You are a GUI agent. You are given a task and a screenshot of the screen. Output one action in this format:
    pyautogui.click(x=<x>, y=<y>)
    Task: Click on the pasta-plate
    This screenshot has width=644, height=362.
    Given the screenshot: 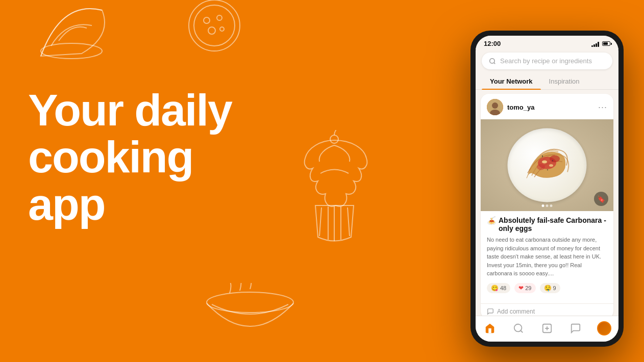 What is the action you would take?
    pyautogui.click(x=547, y=165)
    